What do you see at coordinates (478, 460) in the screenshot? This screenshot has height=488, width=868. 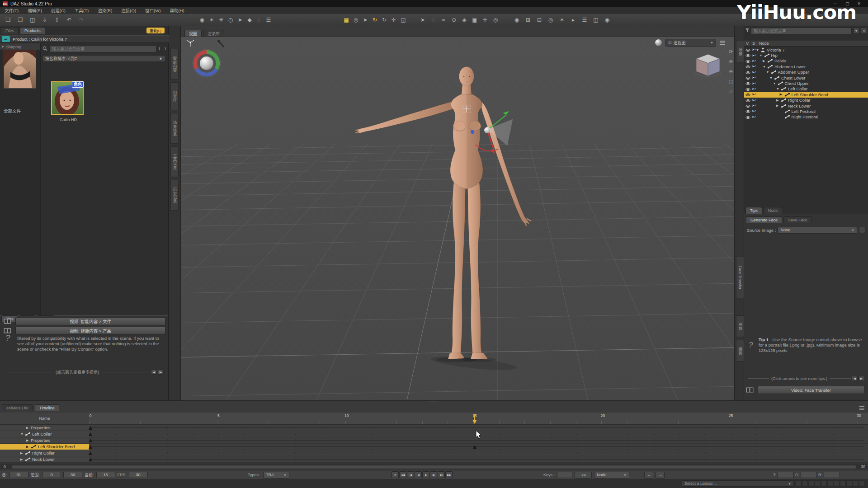 I see `keyframe-track` at bounding box center [478, 460].